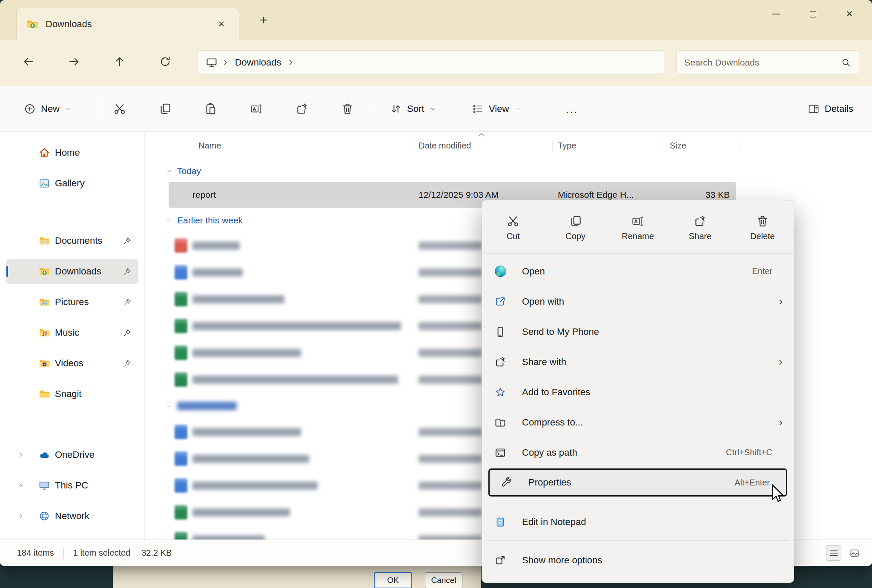 The width and height of the screenshot is (872, 588). What do you see at coordinates (445, 146) in the screenshot?
I see `column-header-date-modified: Date modified` at bounding box center [445, 146].